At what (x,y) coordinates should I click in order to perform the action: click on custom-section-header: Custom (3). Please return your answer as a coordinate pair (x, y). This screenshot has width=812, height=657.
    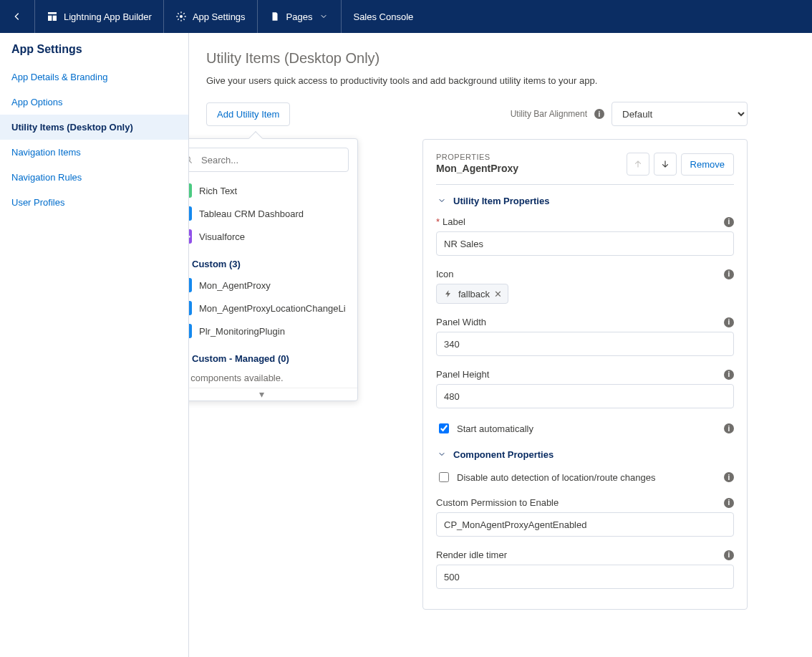
    Looking at the image, I should click on (269, 261).